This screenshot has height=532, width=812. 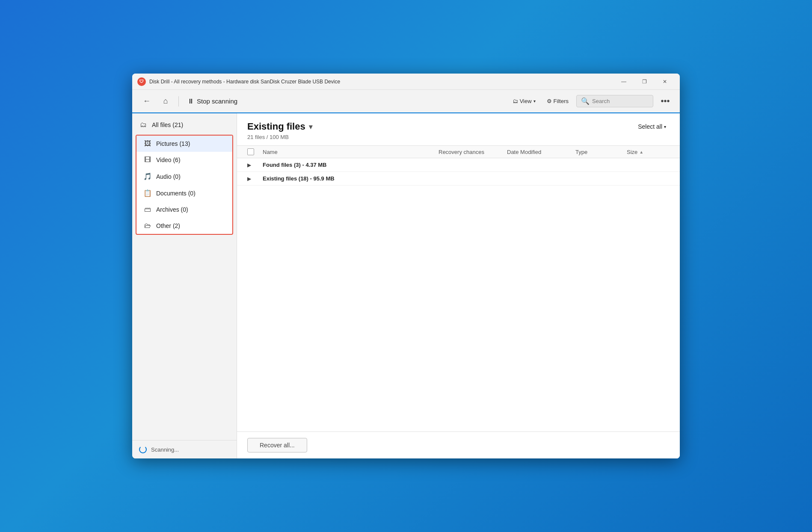 What do you see at coordinates (622, 101) in the screenshot?
I see `search-input` at bounding box center [622, 101].